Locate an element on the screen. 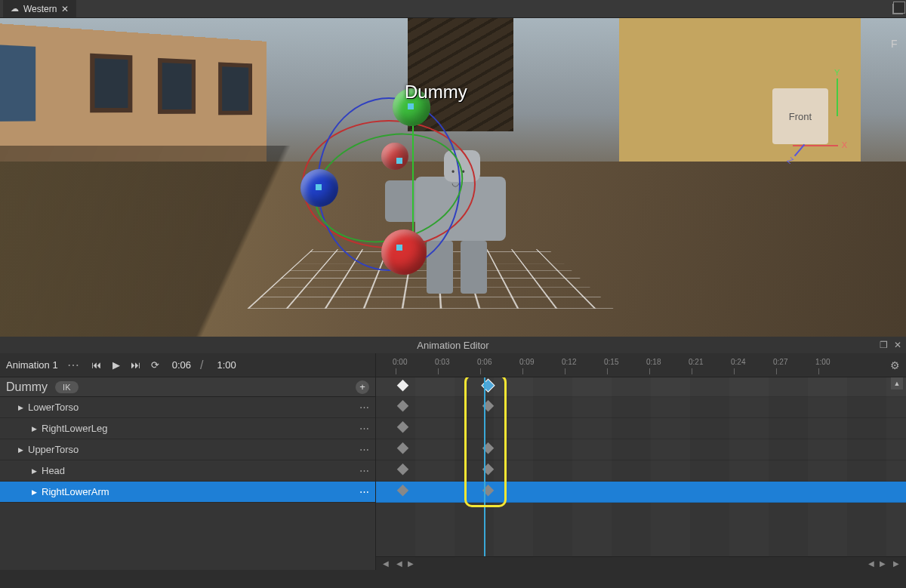 The width and height of the screenshot is (906, 588). undock-icon: ❐ is located at coordinates (883, 345).